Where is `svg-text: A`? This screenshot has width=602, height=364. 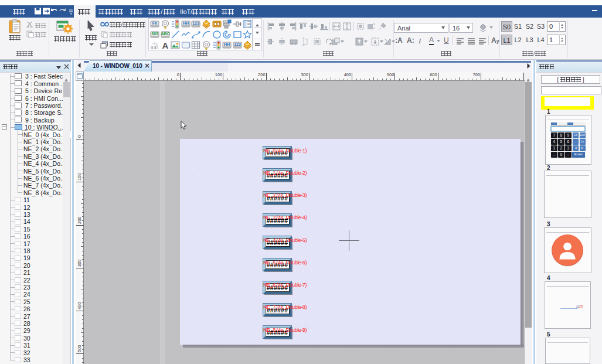
svg-text: A is located at coordinates (165, 45).